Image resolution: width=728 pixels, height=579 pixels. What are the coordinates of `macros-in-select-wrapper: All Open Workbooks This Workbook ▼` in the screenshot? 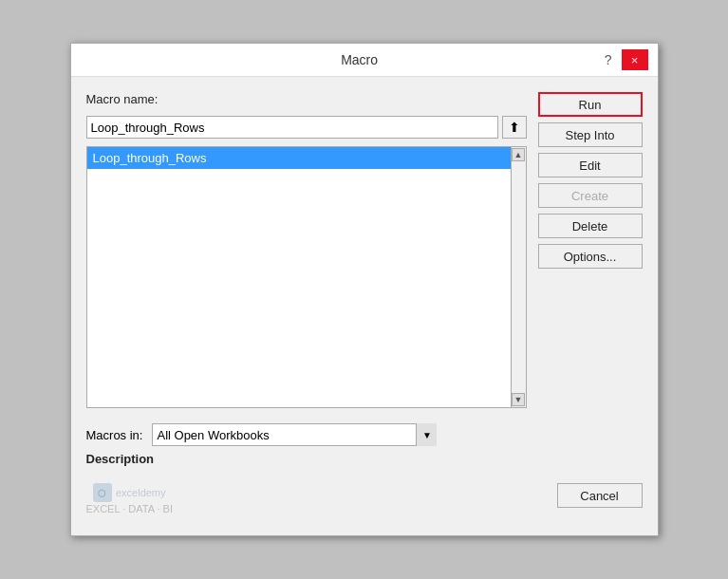 It's located at (294, 435).